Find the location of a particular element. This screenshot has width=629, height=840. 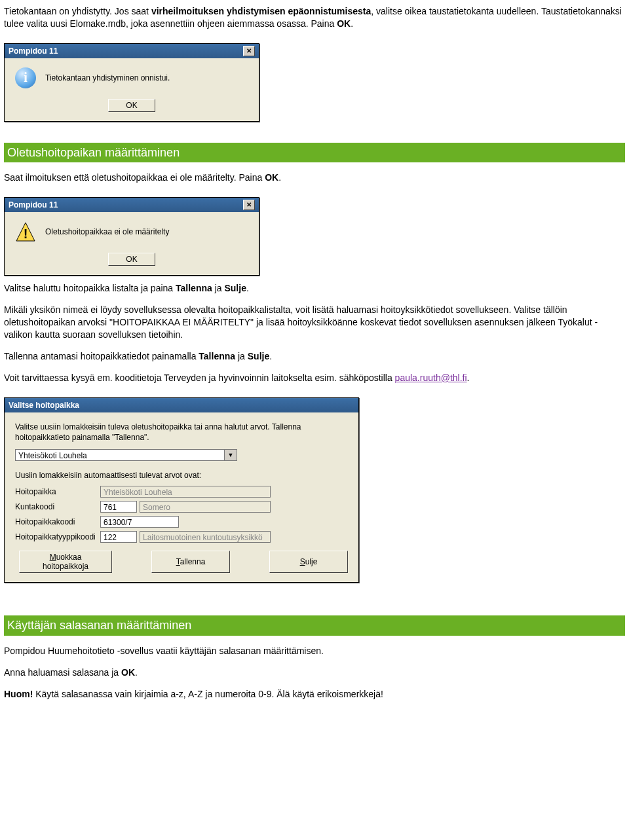

chevron-down-icon: ▼ is located at coordinates (231, 455).